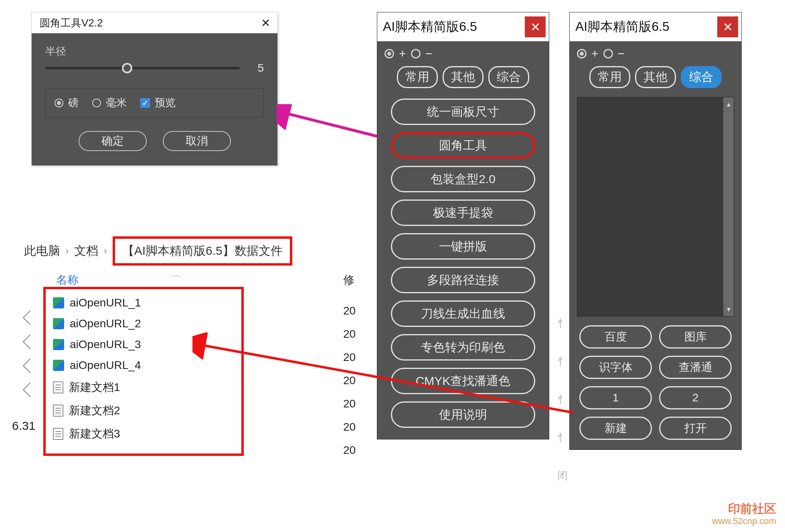  Describe the element at coordinates (463, 347) in the screenshot. I see `tool-spot-to-process: 专色转为印刷色` at that location.